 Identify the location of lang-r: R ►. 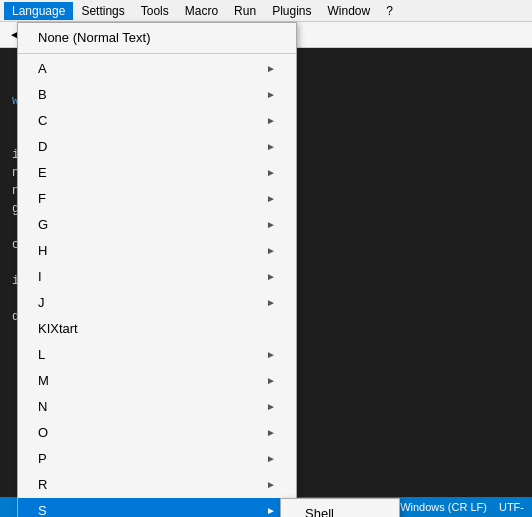
(157, 485).